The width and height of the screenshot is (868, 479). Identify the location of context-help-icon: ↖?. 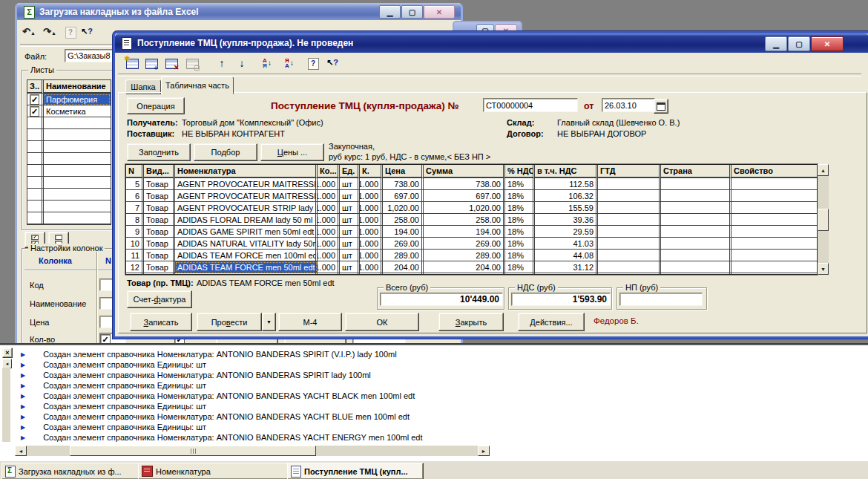
(332, 62).